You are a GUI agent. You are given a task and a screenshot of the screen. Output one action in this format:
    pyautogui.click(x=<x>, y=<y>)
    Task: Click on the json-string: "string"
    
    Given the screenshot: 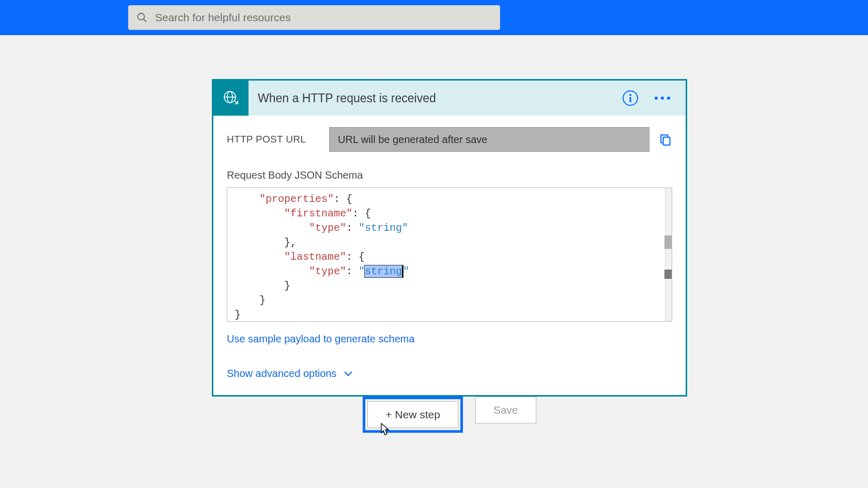 What is the action you would take?
    pyautogui.click(x=383, y=228)
    